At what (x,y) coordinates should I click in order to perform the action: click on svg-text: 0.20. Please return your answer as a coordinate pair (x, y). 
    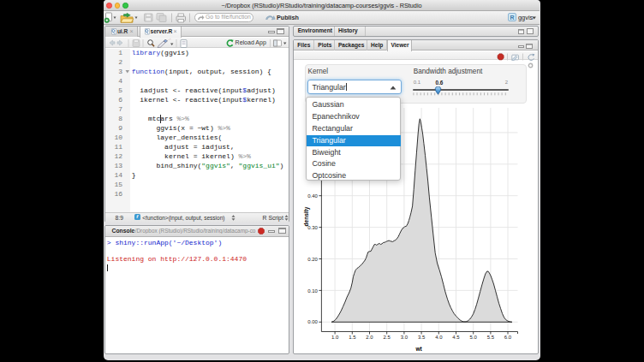
    Looking at the image, I should click on (313, 259).